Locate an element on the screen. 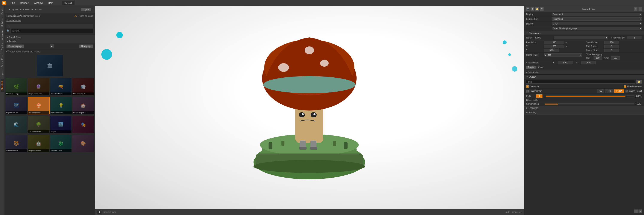 The image size is (644, 215). output-folder-button: 📁 is located at coordinates (639, 82).